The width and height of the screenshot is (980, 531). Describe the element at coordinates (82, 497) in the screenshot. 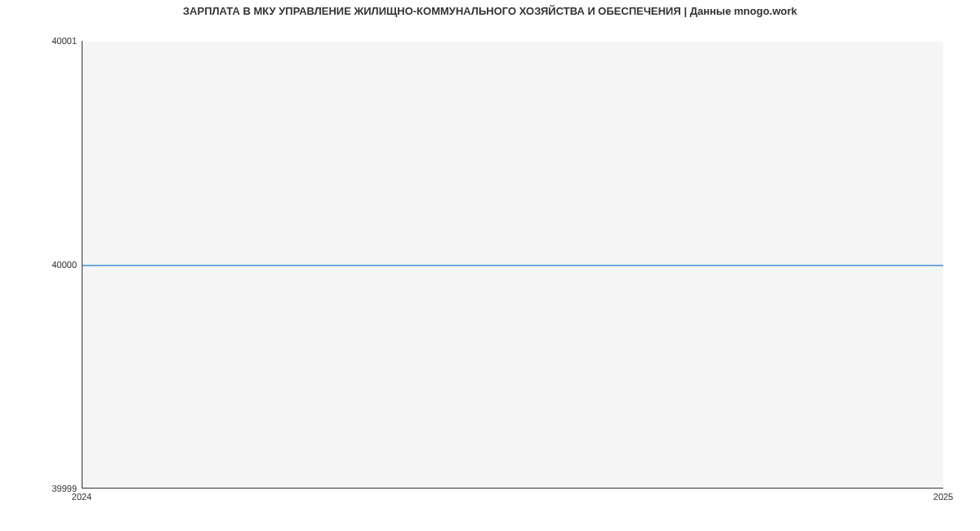

I see `x-tick-label: 2024` at that location.